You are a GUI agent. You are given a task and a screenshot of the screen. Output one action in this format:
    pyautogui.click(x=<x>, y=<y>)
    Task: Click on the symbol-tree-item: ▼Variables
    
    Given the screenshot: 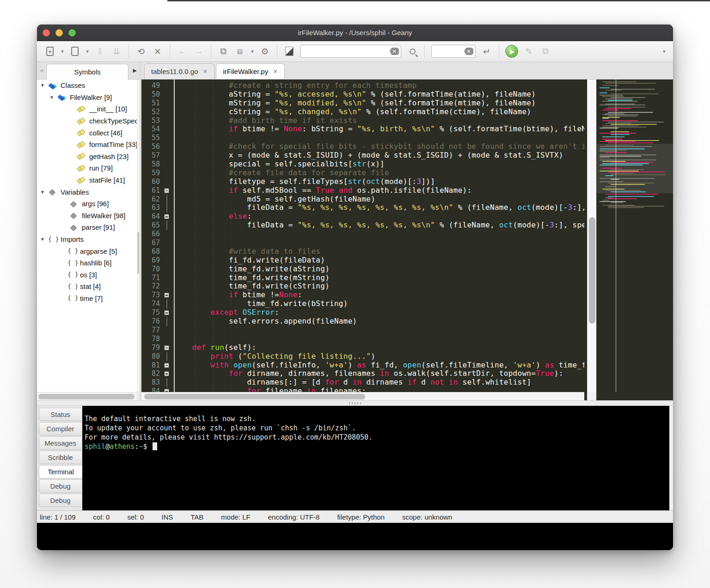 What is the action you would take?
    pyautogui.click(x=87, y=192)
    